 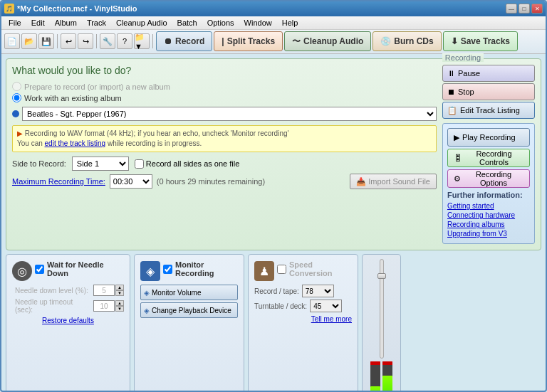 What do you see at coordinates (207, 269) in the screenshot?
I see `monitor-title: Monitor Recording` at bounding box center [207, 269].